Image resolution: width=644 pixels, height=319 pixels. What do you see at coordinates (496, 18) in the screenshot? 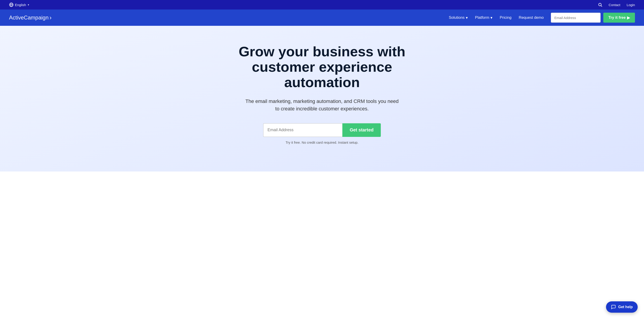
I see `nav-links: Solutions ▾ Platform ▾ Pricing Request d…` at bounding box center [496, 18].